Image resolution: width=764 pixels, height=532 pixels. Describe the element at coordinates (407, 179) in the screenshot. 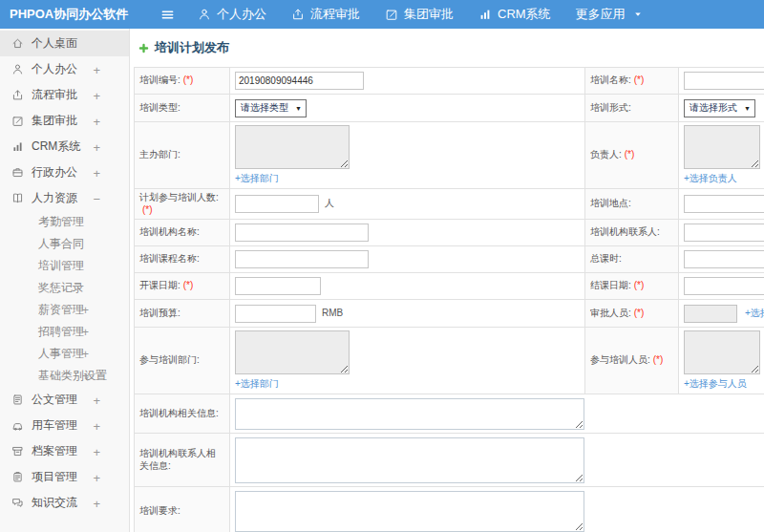

I see `select-department-link: +选择部门` at that location.